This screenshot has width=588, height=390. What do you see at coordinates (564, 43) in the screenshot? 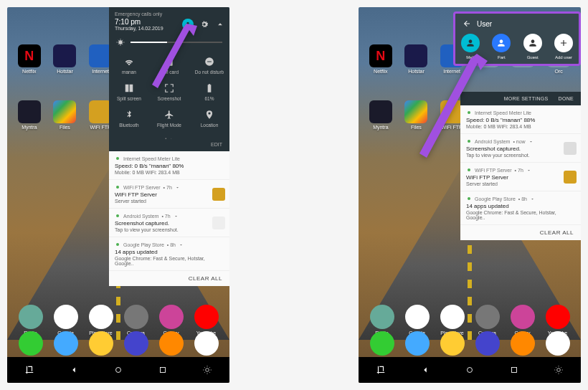
I see `plus-icon` at bounding box center [564, 43].